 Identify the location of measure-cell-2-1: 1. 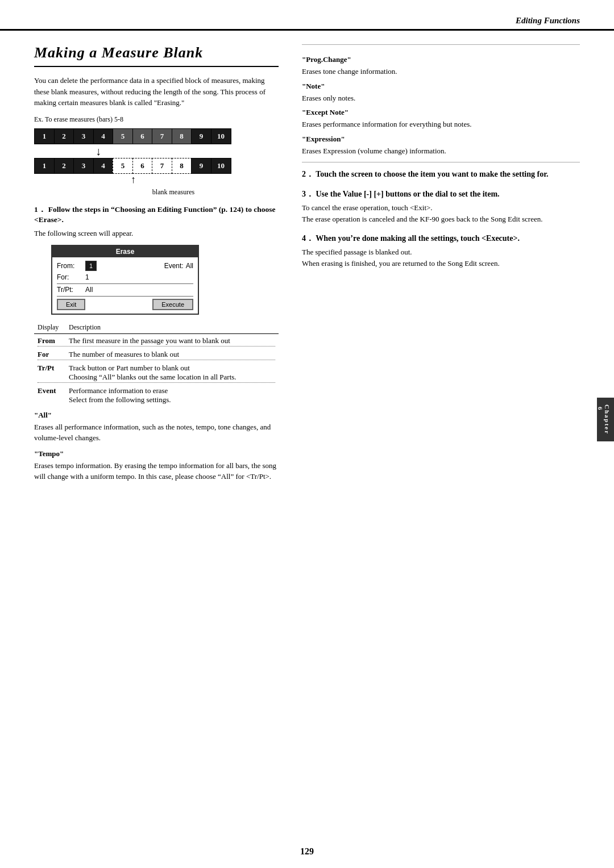
(44, 166).